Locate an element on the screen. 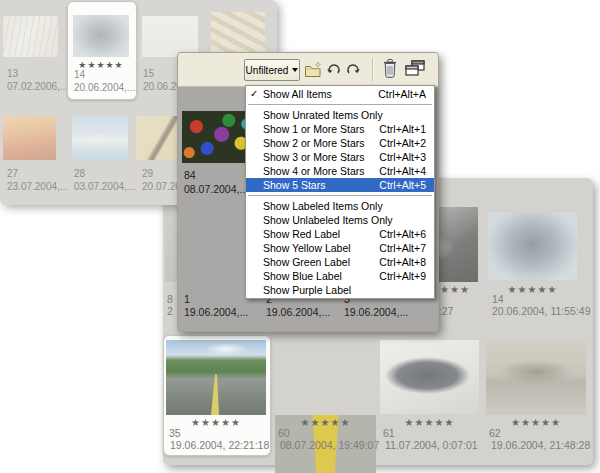 This screenshot has width=600, height=473. item-number: 60 is located at coordinates (284, 433).